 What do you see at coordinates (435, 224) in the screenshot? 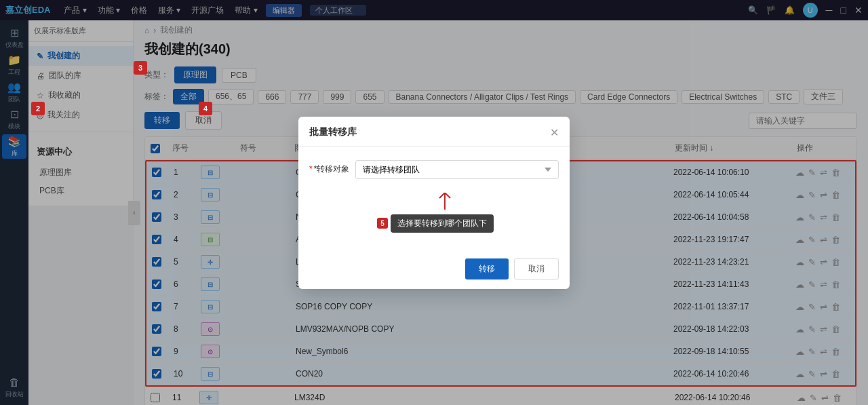
I see `tooltip-container: 5 选择要转移到哪个团队下` at bounding box center [435, 224].